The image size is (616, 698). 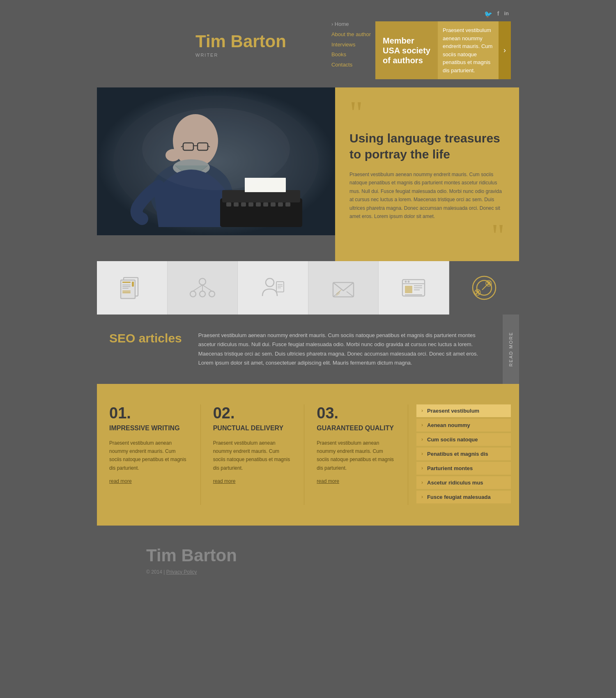 What do you see at coordinates (308, 558) in the screenshot?
I see `footer: Tim Barton © 2014 | Privacy Policy` at bounding box center [308, 558].